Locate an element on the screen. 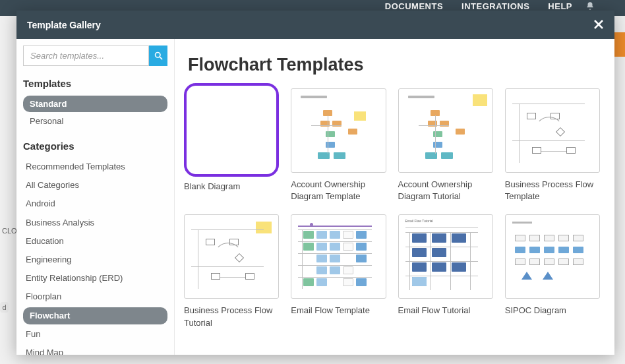 The image size is (625, 364). category-list: Recommended TemplatesAll CategoriesAndro… is located at coordinates (95, 257).